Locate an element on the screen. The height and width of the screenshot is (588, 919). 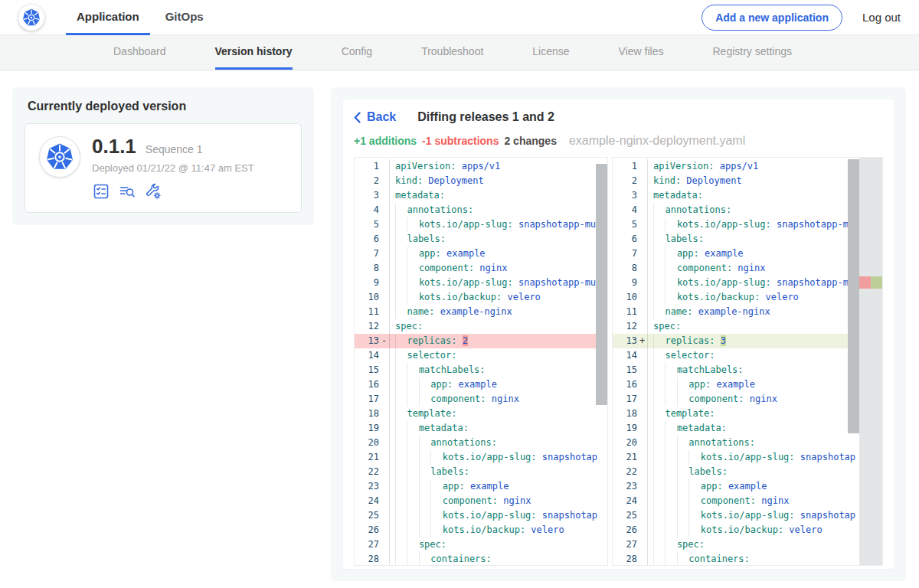
subnav-tab-view-files: View files is located at coordinates (642, 52).